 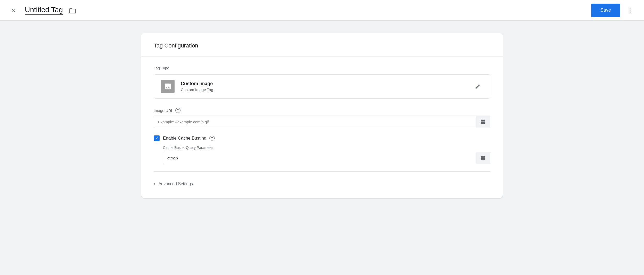 What do you see at coordinates (157, 138) in the screenshot?
I see `checkbox-checked-indicator: ✓` at bounding box center [157, 138].